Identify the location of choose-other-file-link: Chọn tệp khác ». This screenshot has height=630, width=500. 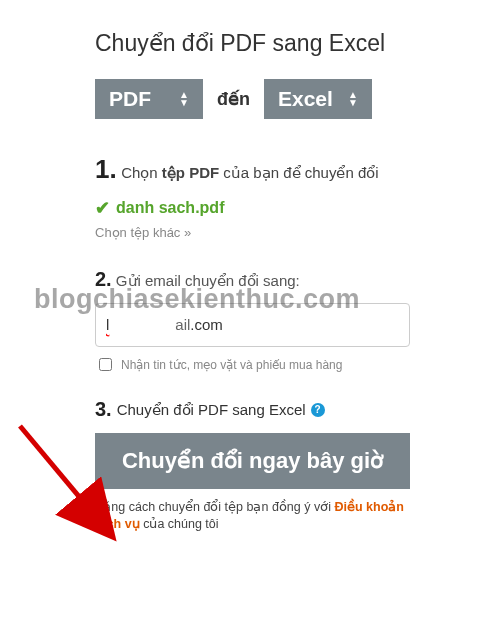
(252, 232).